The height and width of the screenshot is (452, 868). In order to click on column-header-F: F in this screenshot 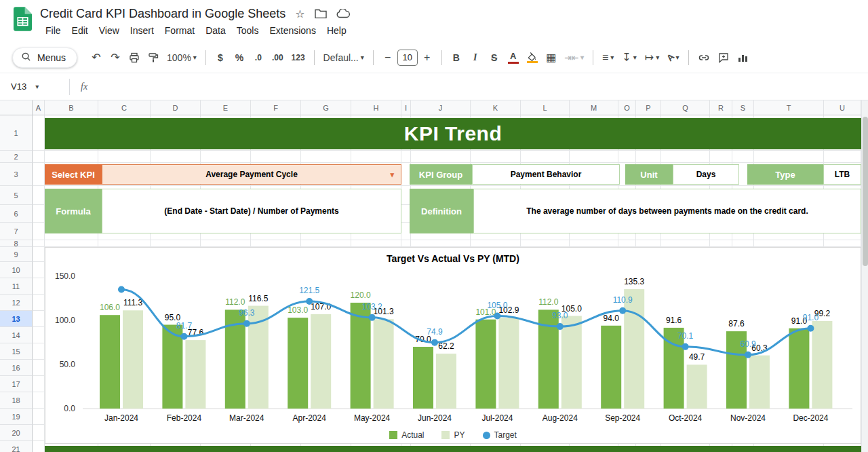, I will do `click(276, 108)`.